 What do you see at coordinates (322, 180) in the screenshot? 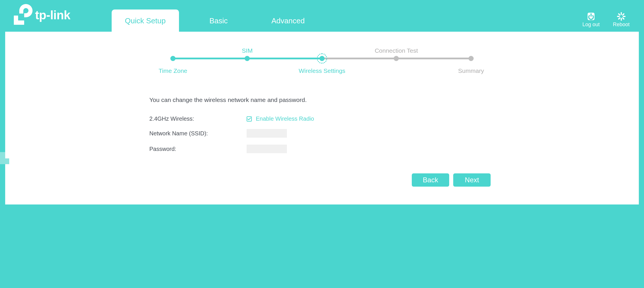
I see `wizard-actions: Back Next` at bounding box center [322, 180].